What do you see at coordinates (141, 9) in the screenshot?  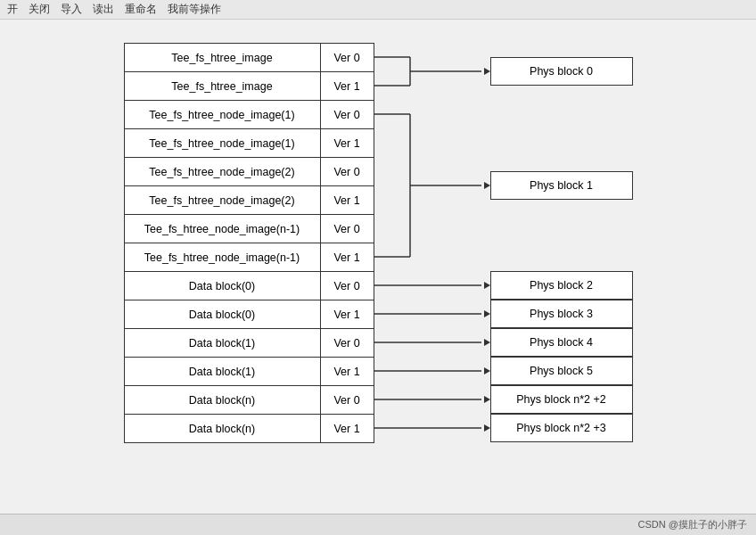 I see `toolbar-rename: 重命名` at bounding box center [141, 9].